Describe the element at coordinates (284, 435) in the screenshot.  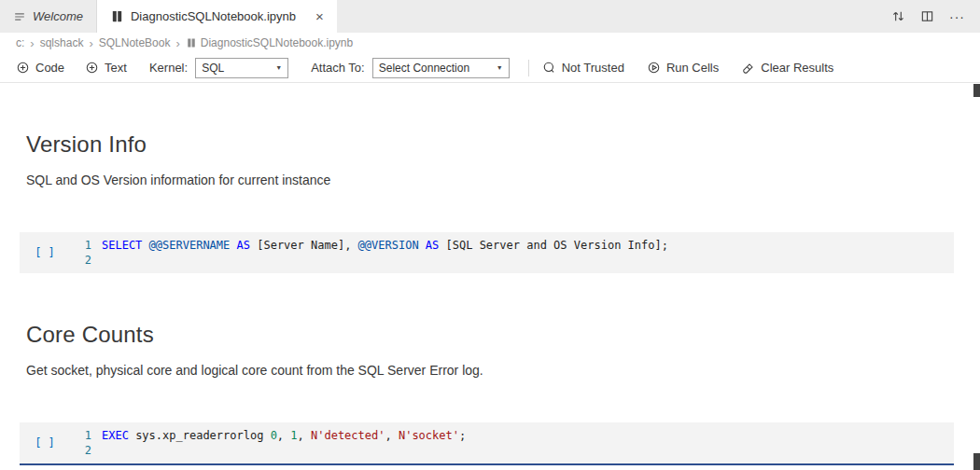
I see `code-text: EXEC sys.xp_readerrorlog 0, 1, N'detecte…` at that location.